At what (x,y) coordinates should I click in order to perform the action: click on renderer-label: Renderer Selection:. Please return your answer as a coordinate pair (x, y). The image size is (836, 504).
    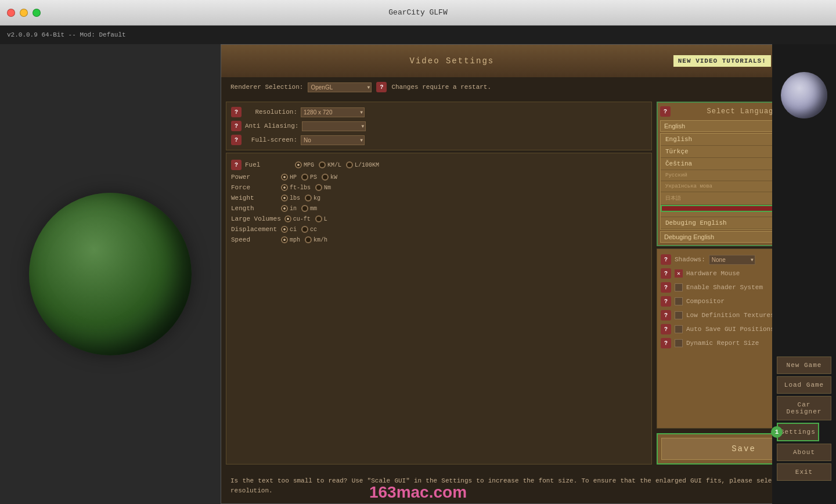
    Looking at the image, I should click on (267, 87).